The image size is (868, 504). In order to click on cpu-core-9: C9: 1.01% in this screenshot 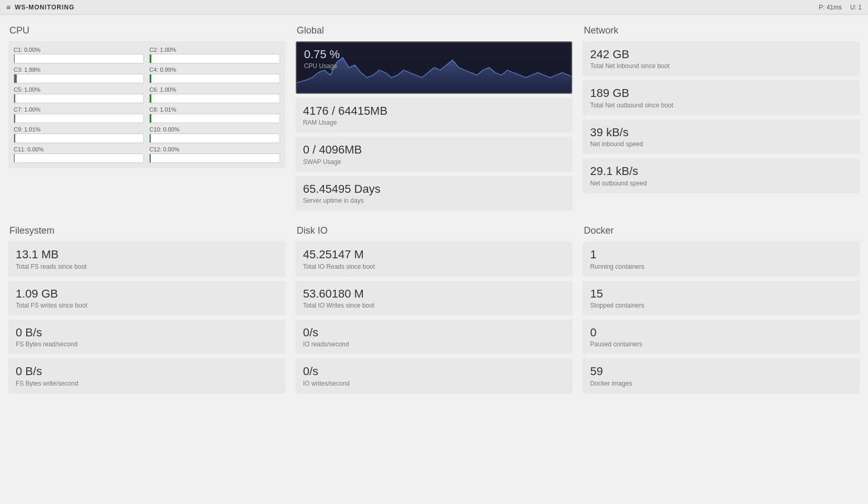, I will do `click(79, 135)`.